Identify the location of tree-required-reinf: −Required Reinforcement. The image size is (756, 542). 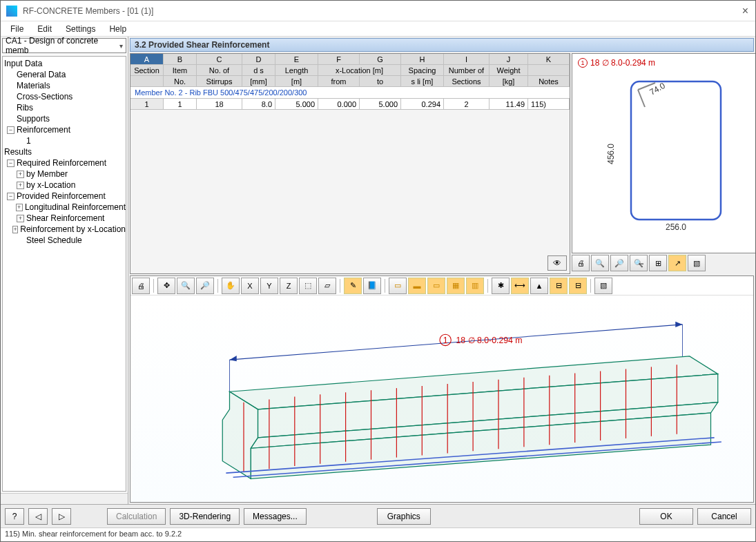
(64, 163).